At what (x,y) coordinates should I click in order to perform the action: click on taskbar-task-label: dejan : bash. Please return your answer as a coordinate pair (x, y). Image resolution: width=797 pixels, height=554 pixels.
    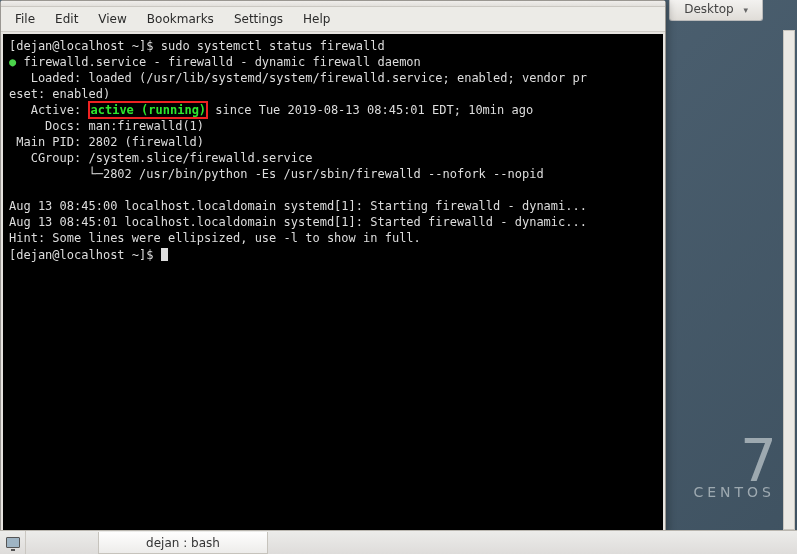
    Looking at the image, I should click on (183, 543).